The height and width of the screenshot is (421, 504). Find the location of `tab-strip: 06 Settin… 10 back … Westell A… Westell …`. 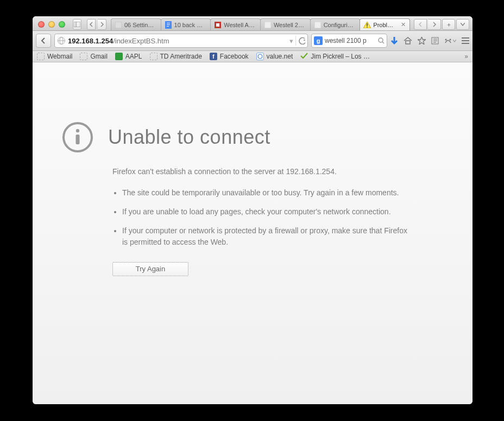

tab-strip: 06 Settin… 10 back … Westell A… Westell … is located at coordinates (260, 24).